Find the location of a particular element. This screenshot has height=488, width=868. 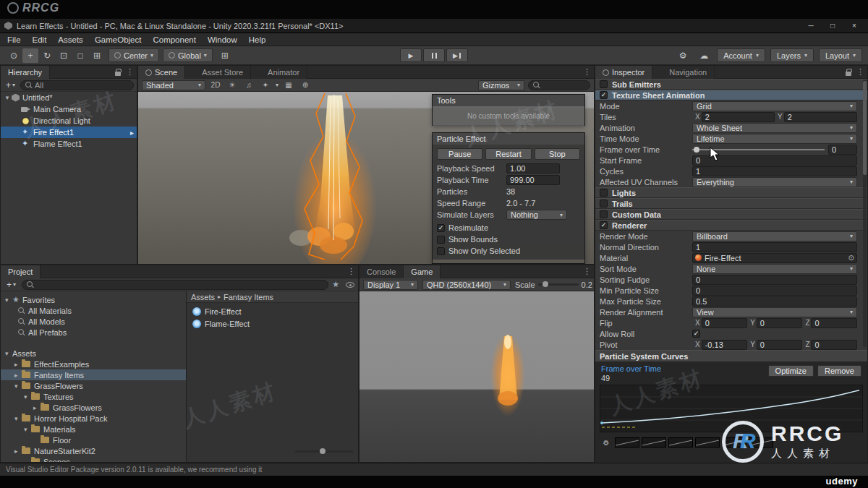

breadcrumb-root: Assets is located at coordinates (203, 297).